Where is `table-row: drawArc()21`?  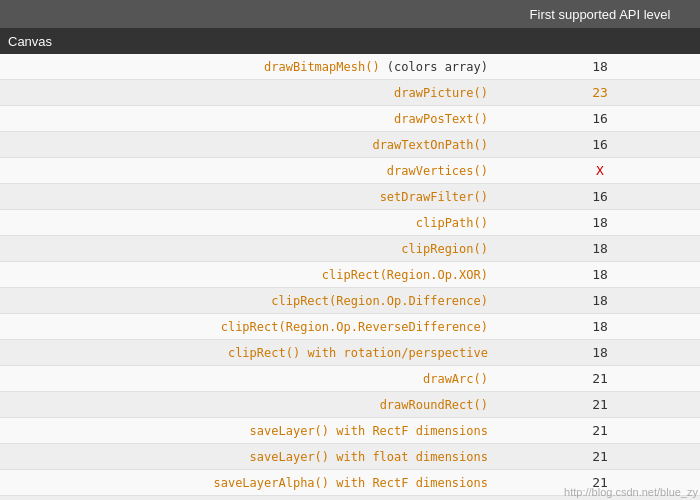
table-row: drawArc()21 is located at coordinates (350, 379).